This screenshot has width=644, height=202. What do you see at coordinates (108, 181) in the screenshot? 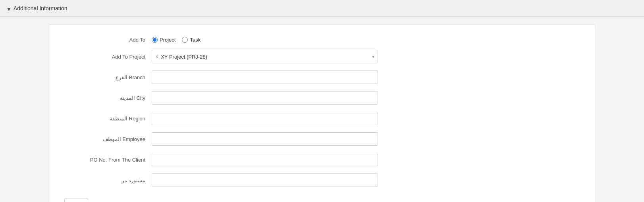
I see `imported-label: مستورد من` at bounding box center [108, 181].